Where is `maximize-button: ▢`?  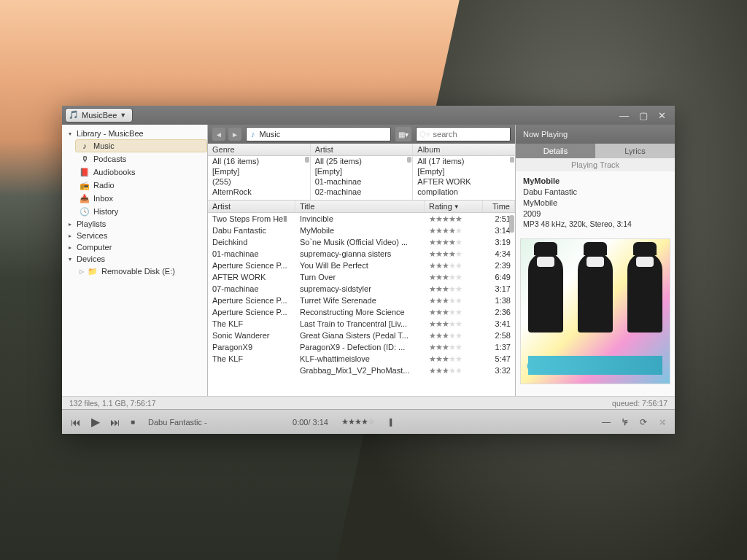
maximize-button: ▢ is located at coordinates (643, 115).